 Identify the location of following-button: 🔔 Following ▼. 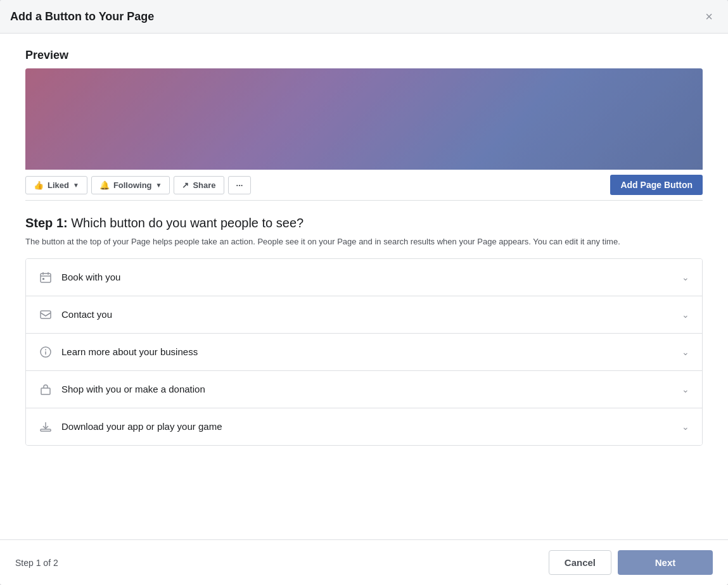
(131, 185).